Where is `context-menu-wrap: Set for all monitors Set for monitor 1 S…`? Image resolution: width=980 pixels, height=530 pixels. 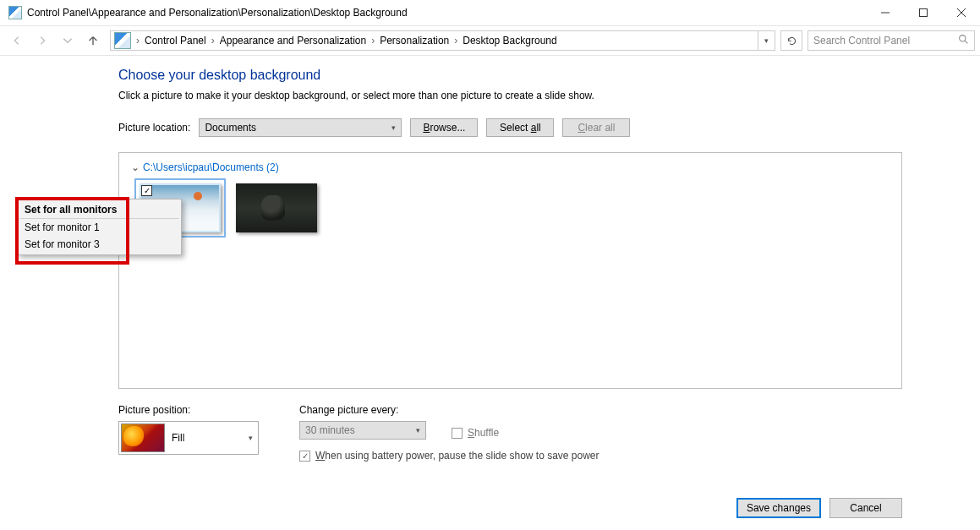
context-menu-wrap: Set for all monitors Set for monitor 1 S… is located at coordinates (100, 227).